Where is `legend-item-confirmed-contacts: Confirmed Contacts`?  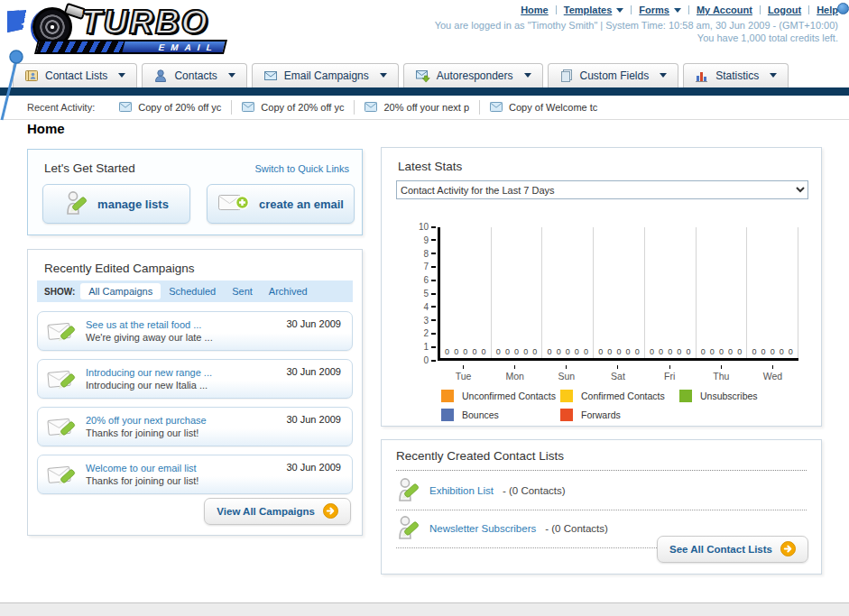
legend-item-confirmed-contacts: Confirmed Contacts is located at coordinates (620, 396).